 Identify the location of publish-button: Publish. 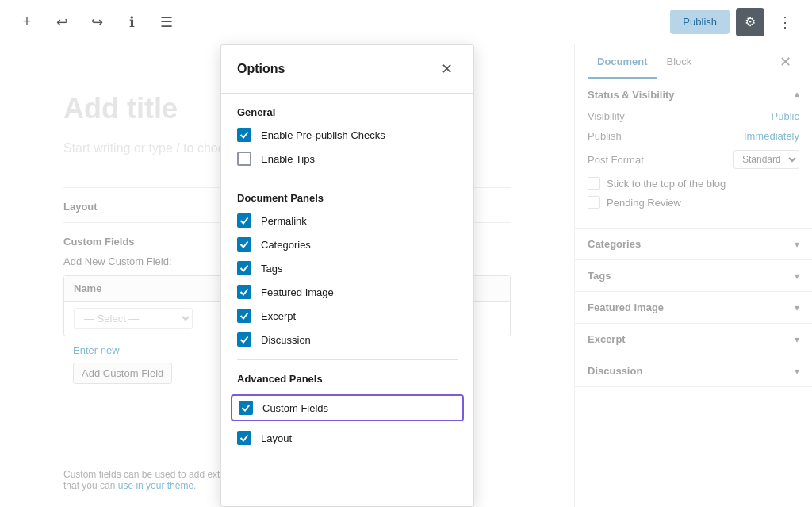
(699, 22).